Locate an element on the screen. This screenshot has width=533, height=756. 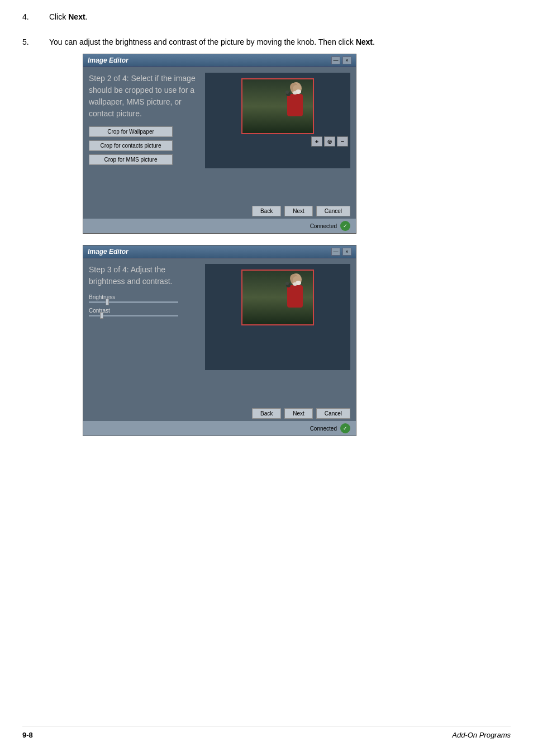
window2-left-panel: Step 3 of 4: Adjust the brightness and c… is located at coordinates (145, 317).